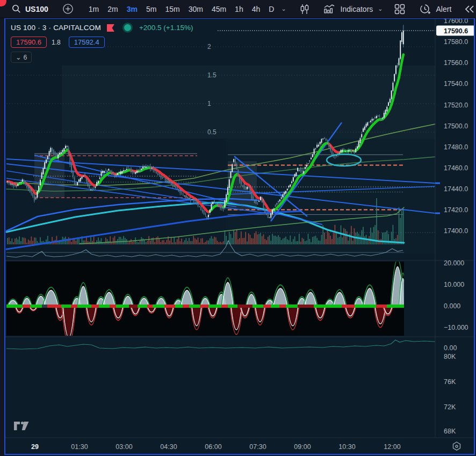 This screenshot has width=476, height=456. Describe the element at coordinates (93, 9) in the screenshot. I see `timeframe-1m: 1m` at that location.